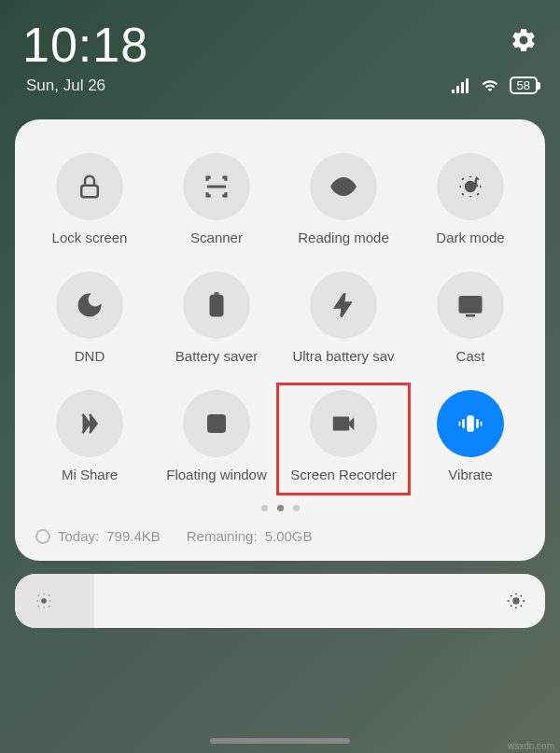  What do you see at coordinates (470, 474) in the screenshot?
I see `tile-label: Vibrate` at bounding box center [470, 474].